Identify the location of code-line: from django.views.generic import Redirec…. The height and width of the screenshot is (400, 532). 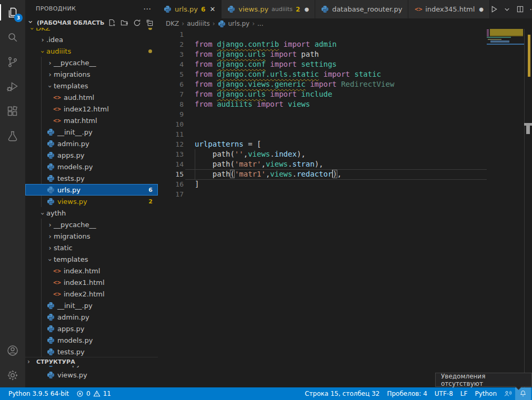
(295, 84).